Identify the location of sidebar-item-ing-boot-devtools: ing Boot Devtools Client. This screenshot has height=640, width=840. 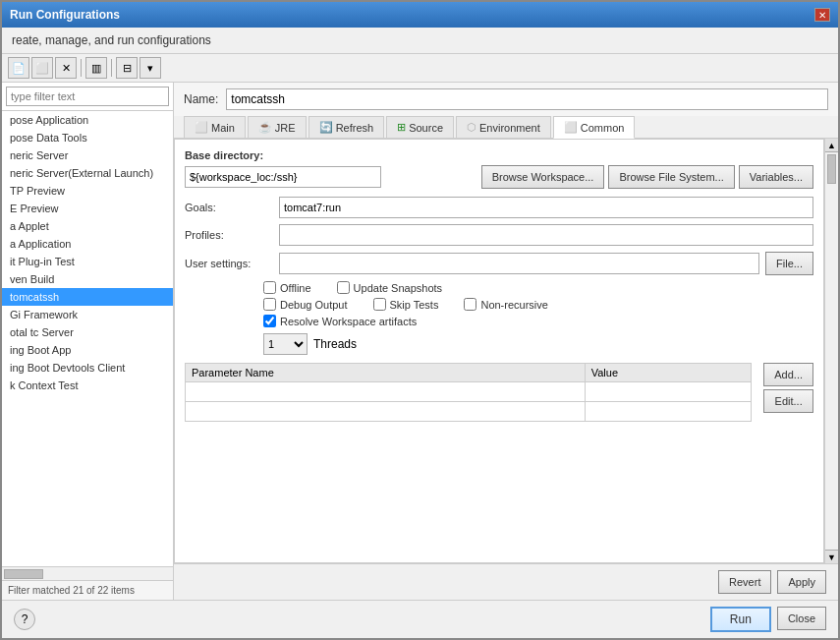
(87, 368).